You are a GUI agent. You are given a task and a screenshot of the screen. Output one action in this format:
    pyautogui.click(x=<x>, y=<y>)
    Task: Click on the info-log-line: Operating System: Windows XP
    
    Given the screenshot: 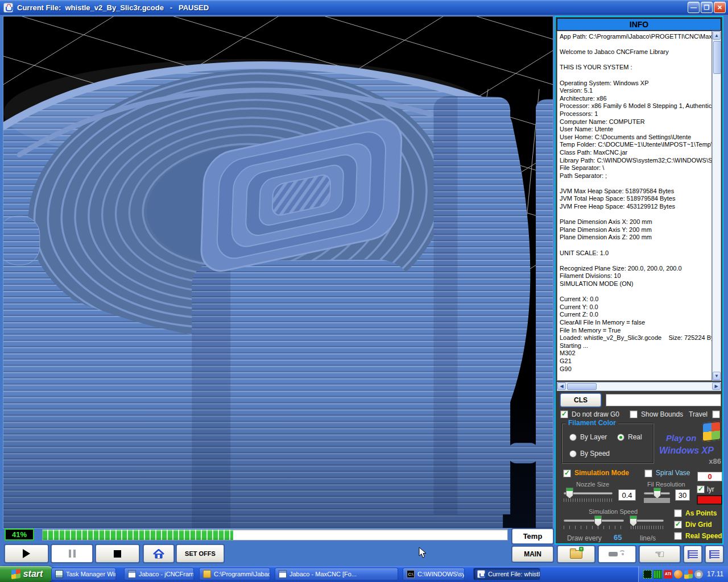 What is the action you would take?
    pyautogui.click(x=636, y=84)
    